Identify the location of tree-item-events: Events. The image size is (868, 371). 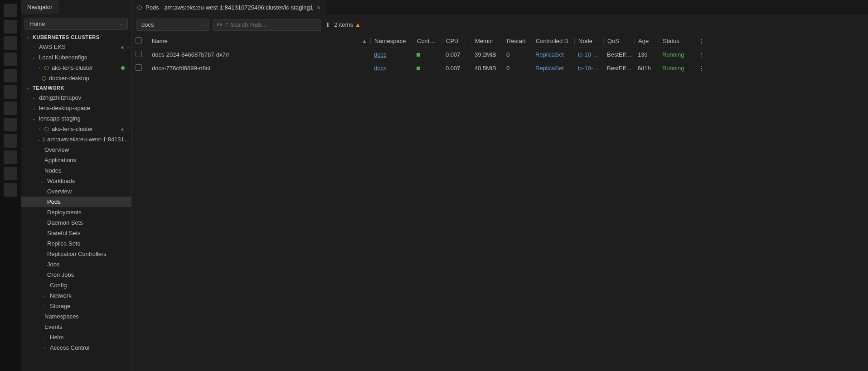
(76, 327).